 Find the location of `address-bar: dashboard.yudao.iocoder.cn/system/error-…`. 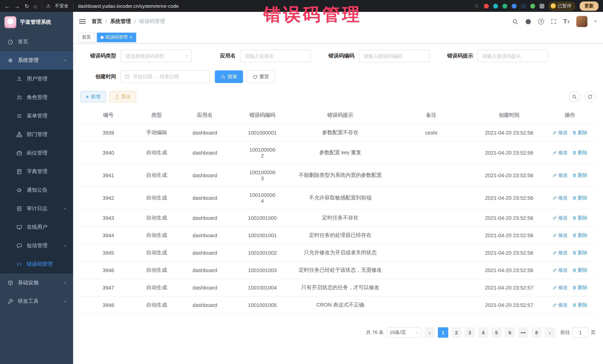

address-bar: dashboard.yudao.iocoder.cn/system/error-… is located at coordinates (274, 6).